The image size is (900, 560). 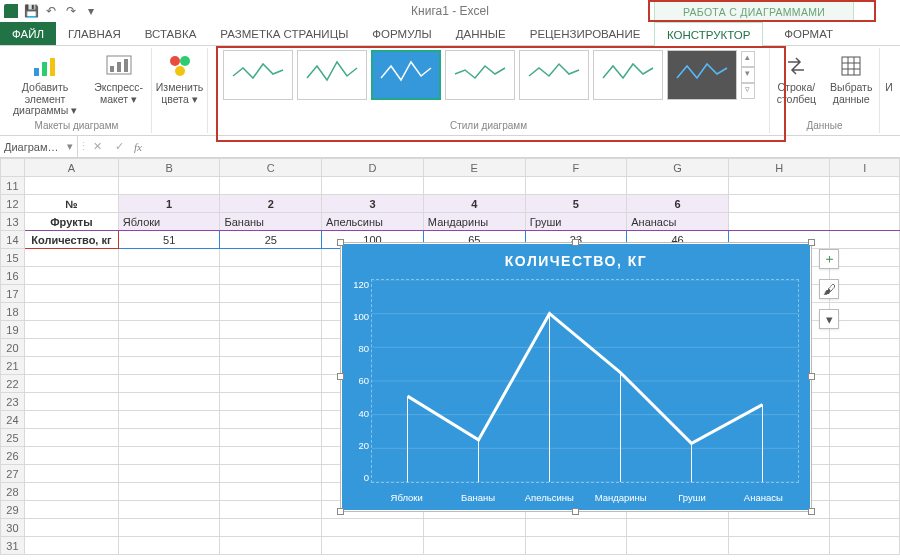 What do you see at coordinates (474, 204) in the screenshot?
I see `cell: 4` at bounding box center [474, 204].